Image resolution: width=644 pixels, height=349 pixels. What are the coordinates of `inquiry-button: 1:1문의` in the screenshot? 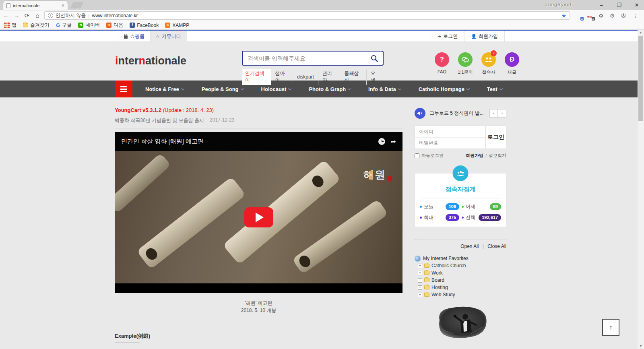 It's located at (465, 64).